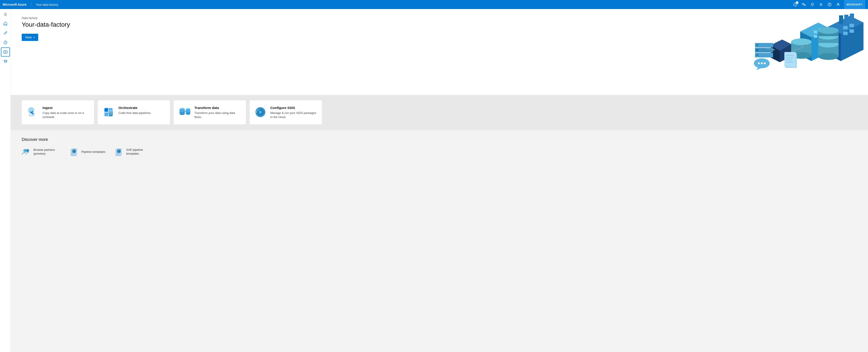 The image size is (868, 352). What do you see at coordinates (93, 152) in the screenshot?
I see `pipeline-templates-label: Pipeline templates` at bounding box center [93, 152].